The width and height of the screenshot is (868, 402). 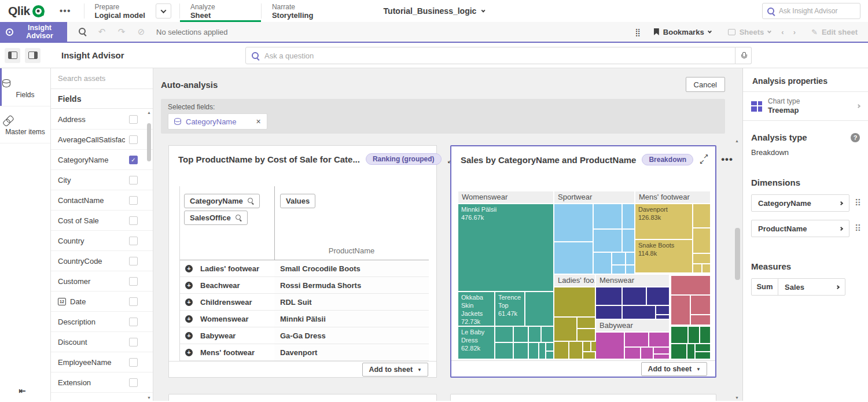 What do you see at coordinates (216, 217) in the screenshot?
I see `pivot-dim-salesoffice-button: SalesOffice` at bounding box center [216, 217].